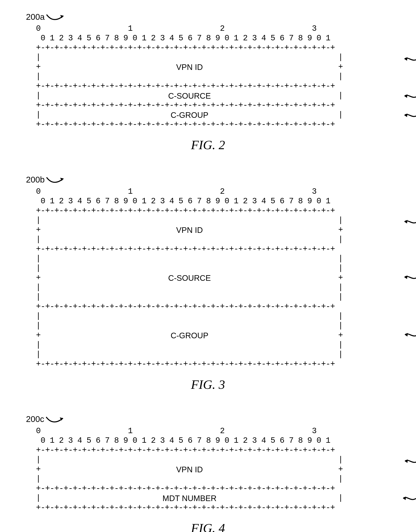 Image resolution: width=416 pixels, height=532 pixels. Describe the element at coordinates (409, 498) in the screenshot. I see `callout-208: 208` at that location.